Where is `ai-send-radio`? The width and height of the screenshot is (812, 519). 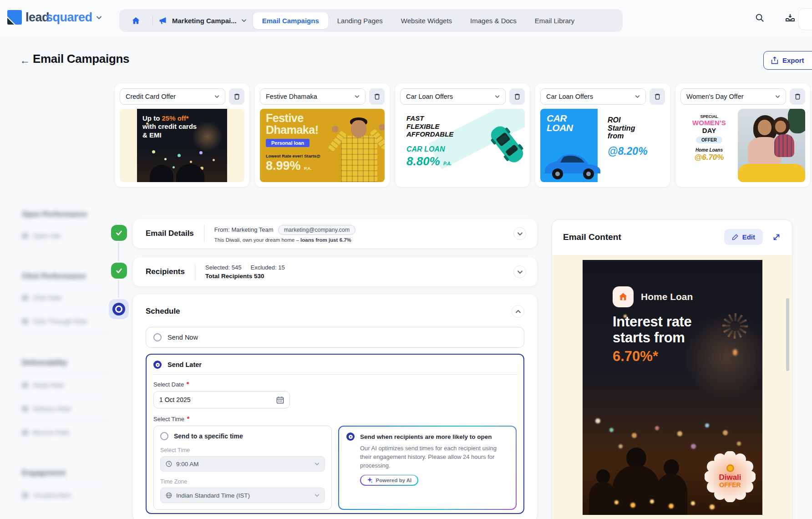
ai-send-radio is located at coordinates (350, 437).